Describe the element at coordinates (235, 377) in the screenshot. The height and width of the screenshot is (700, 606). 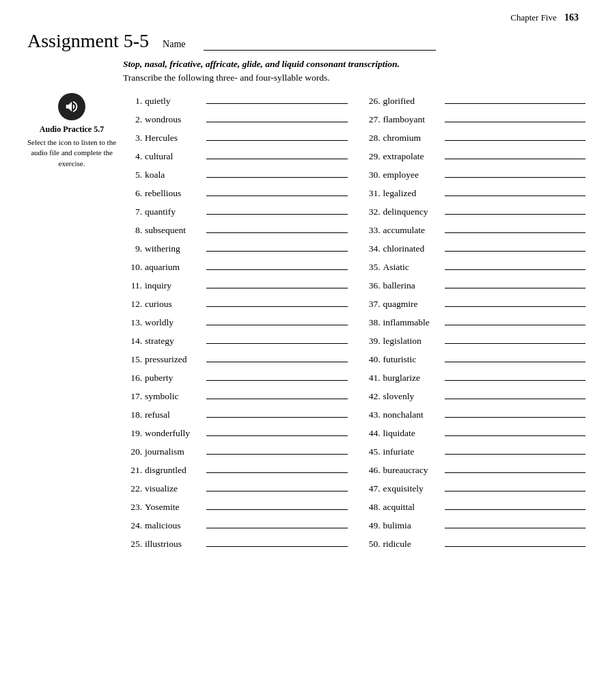
I see `list-item: 16. puberty` at that location.